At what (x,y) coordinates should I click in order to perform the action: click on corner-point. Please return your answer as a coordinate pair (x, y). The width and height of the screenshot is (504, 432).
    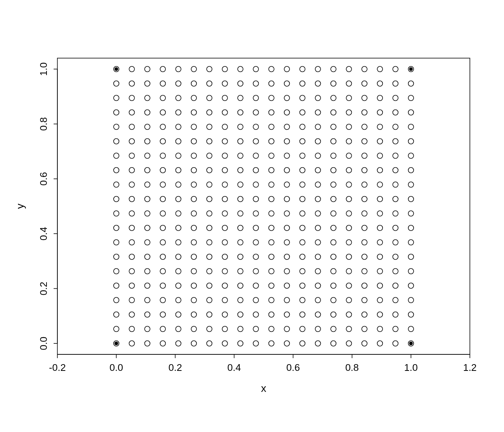
    Looking at the image, I should click on (116, 69).